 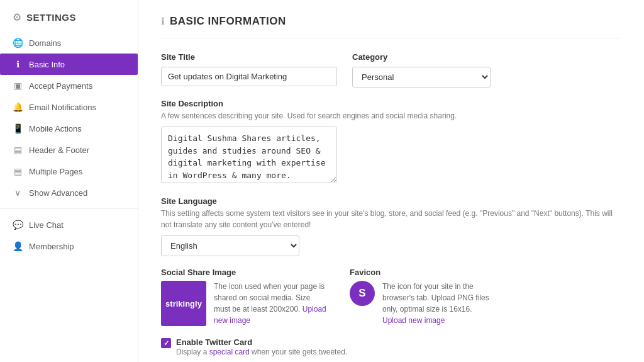 I want to click on chevron-down-icon: ∨, so click(x=18, y=193).